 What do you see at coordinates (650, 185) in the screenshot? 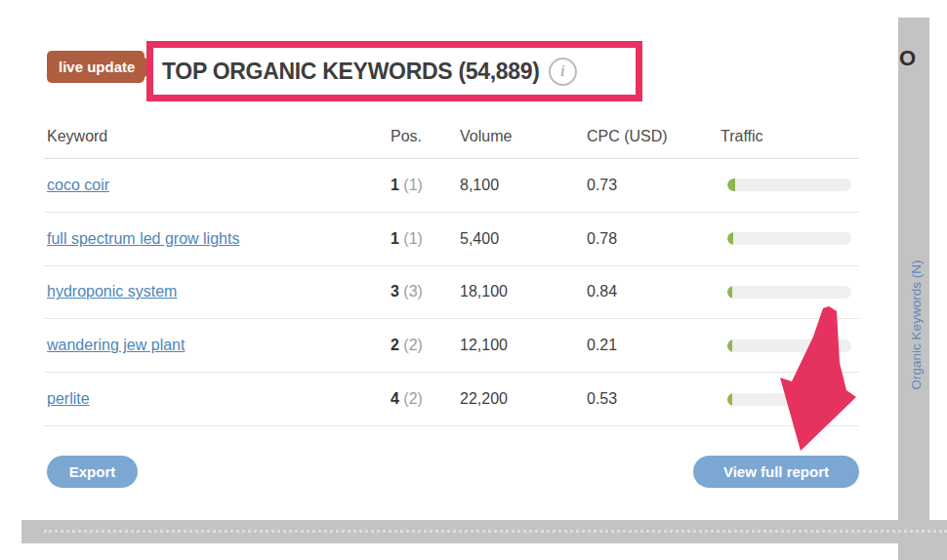
I see `cpc-value: 0.73` at bounding box center [650, 185].